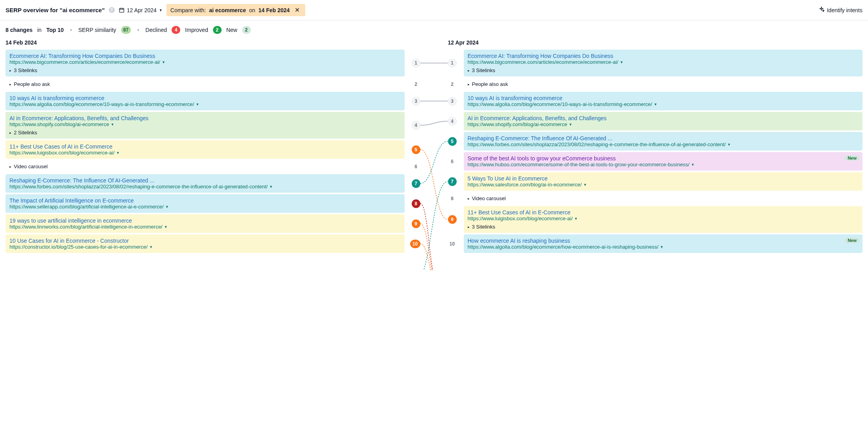  What do you see at coordinates (97, 30) in the screenshot?
I see `similarity-label: SERP similarity` at bounding box center [97, 30].